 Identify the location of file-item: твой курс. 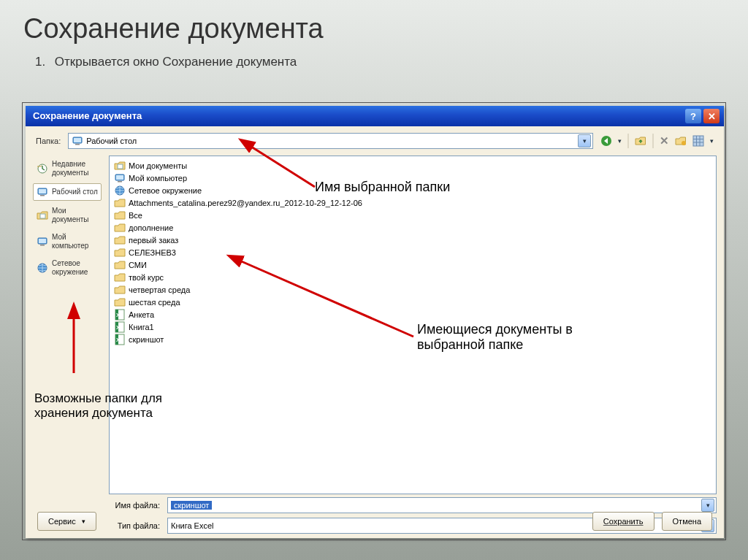
(413, 277).